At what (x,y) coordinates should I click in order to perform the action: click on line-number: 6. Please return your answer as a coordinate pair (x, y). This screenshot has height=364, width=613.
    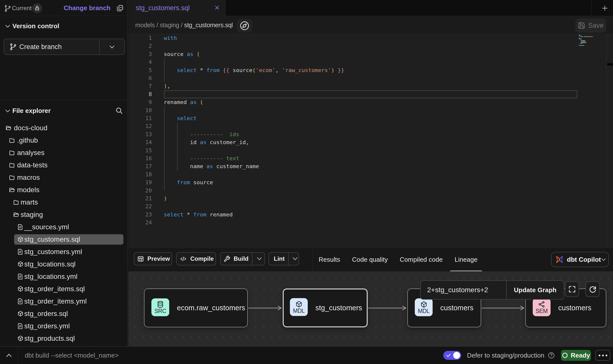
    Looking at the image, I should click on (140, 78).